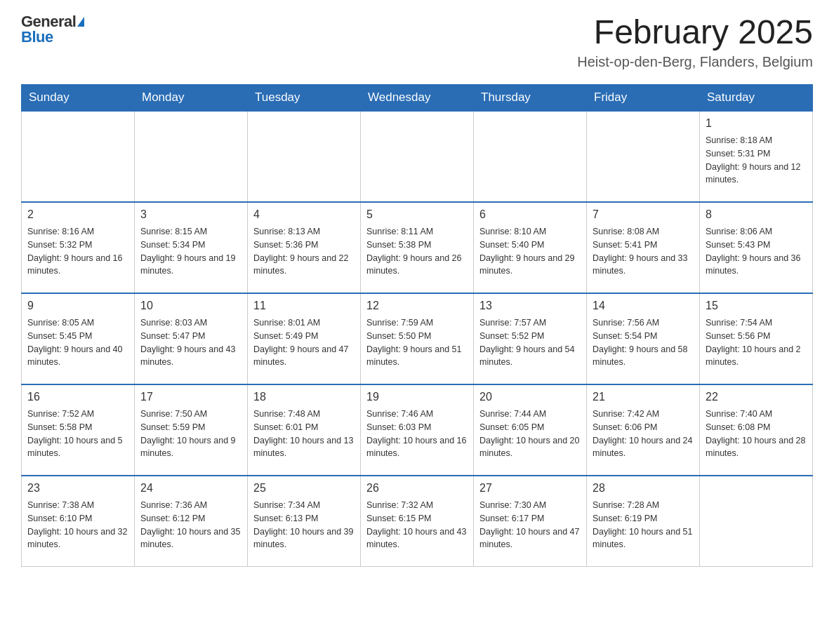  I want to click on day-number: 12, so click(417, 306).